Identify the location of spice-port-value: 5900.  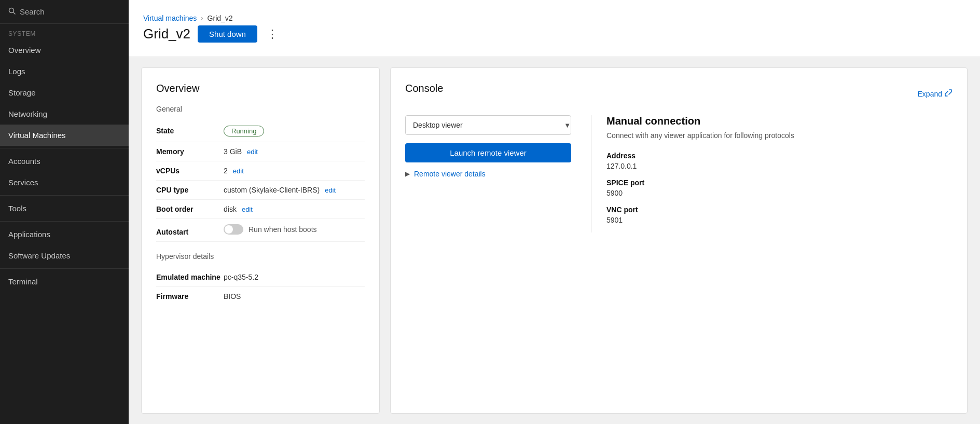
(779, 193).